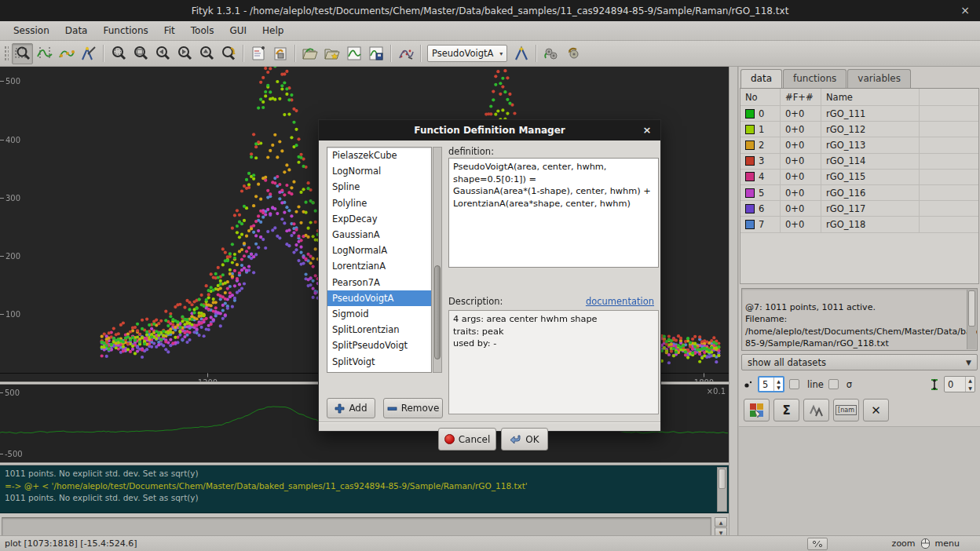  Describe the element at coordinates (490, 130) in the screenshot. I see `dialog-title-bar: Function Definition Manager ×` at that location.